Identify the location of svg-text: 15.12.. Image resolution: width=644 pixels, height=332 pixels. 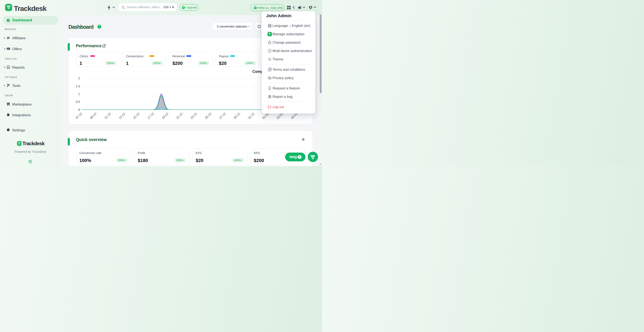
(136, 116).